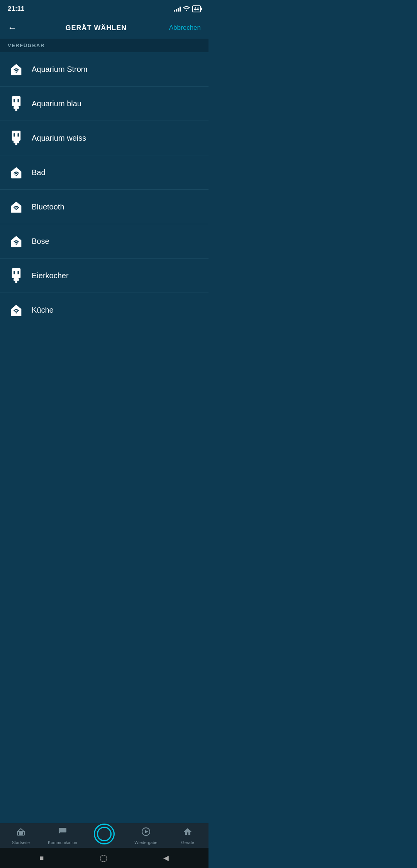 The width and height of the screenshot is (417, 868). What do you see at coordinates (42, 310) in the screenshot?
I see `device-name-kueche: Küche` at bounding box center [42, 310].